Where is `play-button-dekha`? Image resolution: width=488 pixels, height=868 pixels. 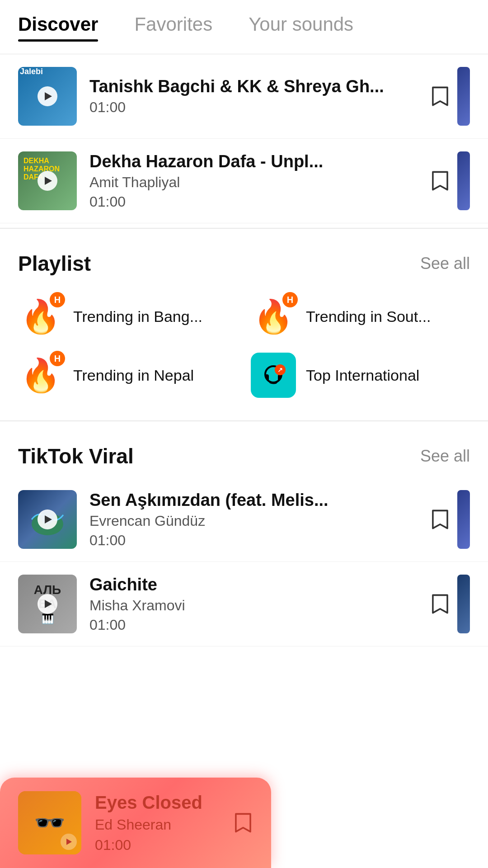 play-button-dekha is located at coordinates (47, 181).